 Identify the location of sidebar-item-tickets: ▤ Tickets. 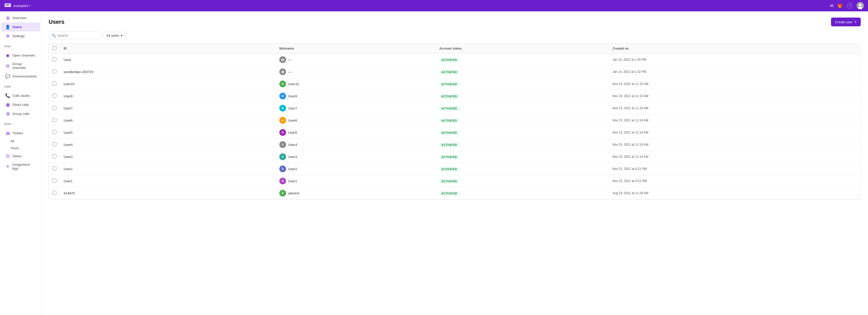
(21, 133).